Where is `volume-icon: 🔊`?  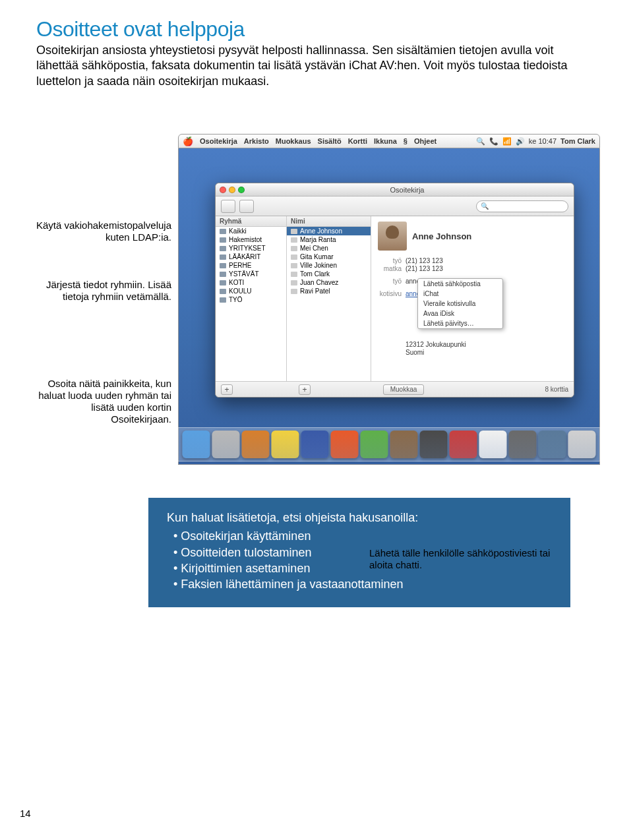 volume-icon: 🔊 is located at coordinates (520, 141).